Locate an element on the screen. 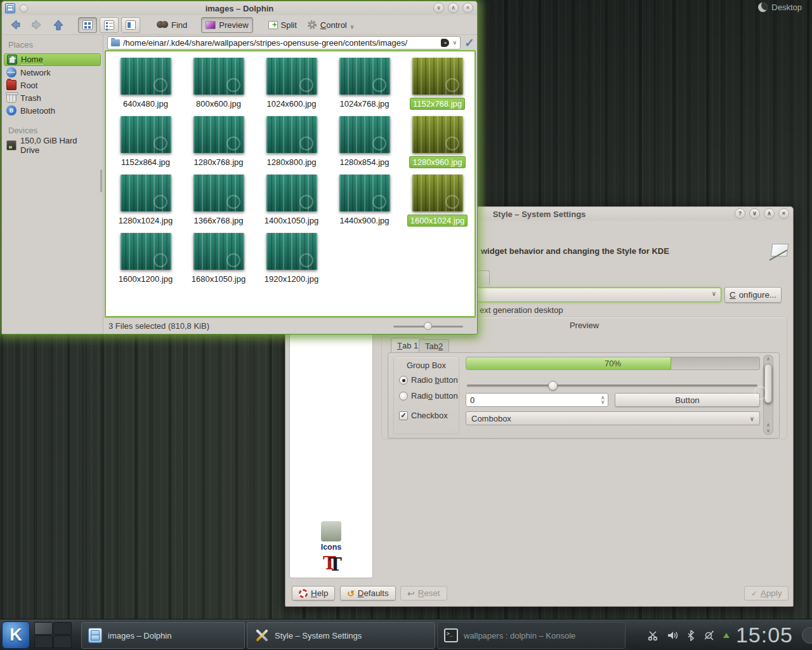 The height and width of the screenshot is (650, 812). radio-button-2: Radio button is located at coordinates (429, 396).